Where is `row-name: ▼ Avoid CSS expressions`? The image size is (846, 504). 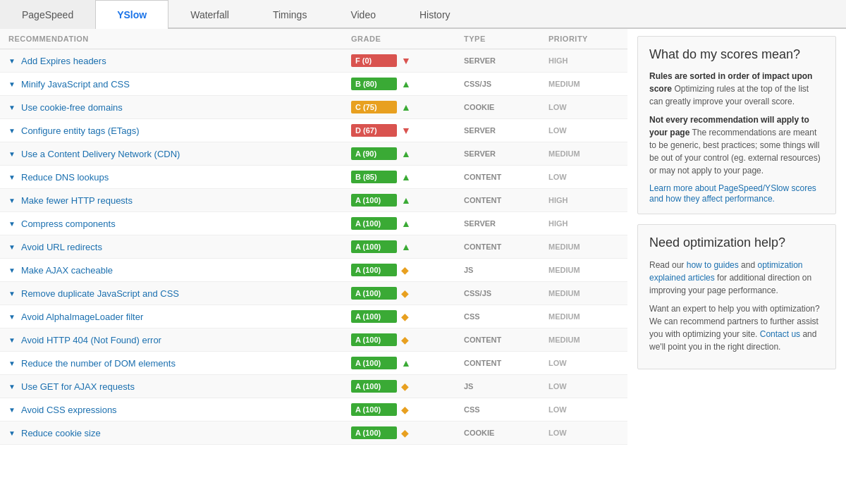 row-name: ▼ Avoid CSS expressions is located at coordinates (180, 410).